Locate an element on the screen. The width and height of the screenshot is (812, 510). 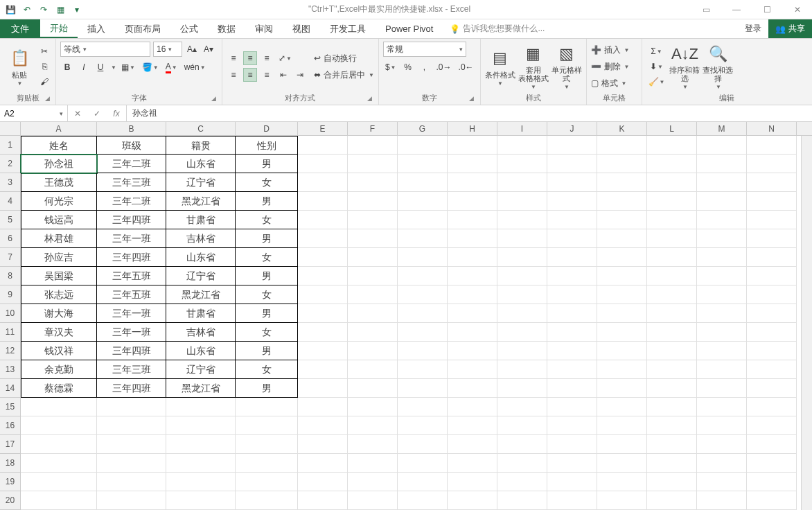
cancel-formula-icon: ✕ is located at coordinates (78, 114).